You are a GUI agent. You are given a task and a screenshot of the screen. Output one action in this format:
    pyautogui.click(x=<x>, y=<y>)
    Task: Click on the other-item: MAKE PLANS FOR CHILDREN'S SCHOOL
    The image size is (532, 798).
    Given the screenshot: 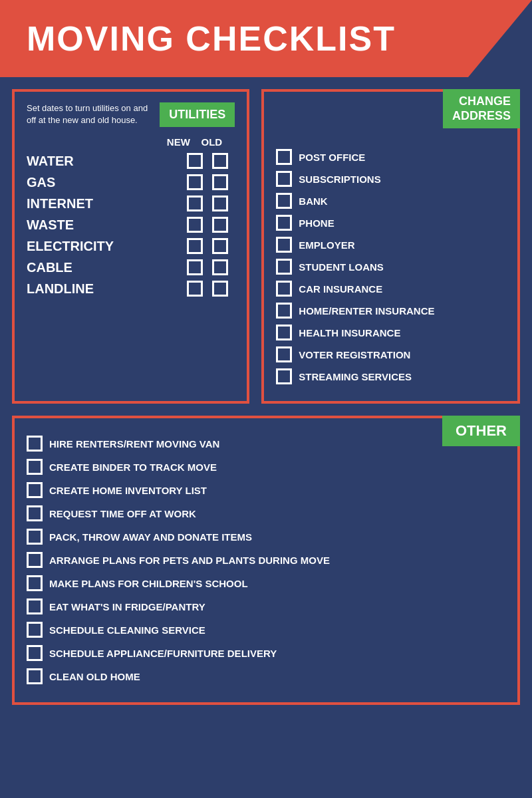 What is the action you would take?
    pyautogui.click(x=266, y=583)
    